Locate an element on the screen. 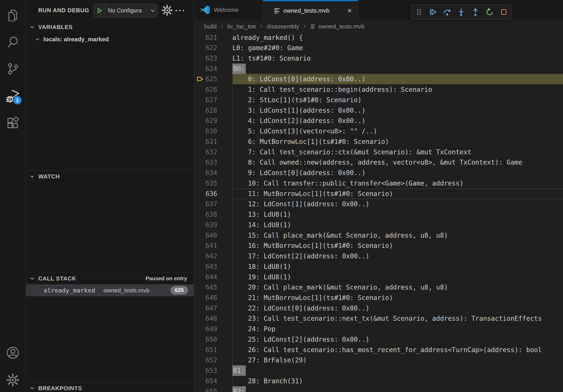 The image size is (563, 392). code-line-650: 65025: LdConst[2](address: 0x00..) is located at coordinates (379, 340).